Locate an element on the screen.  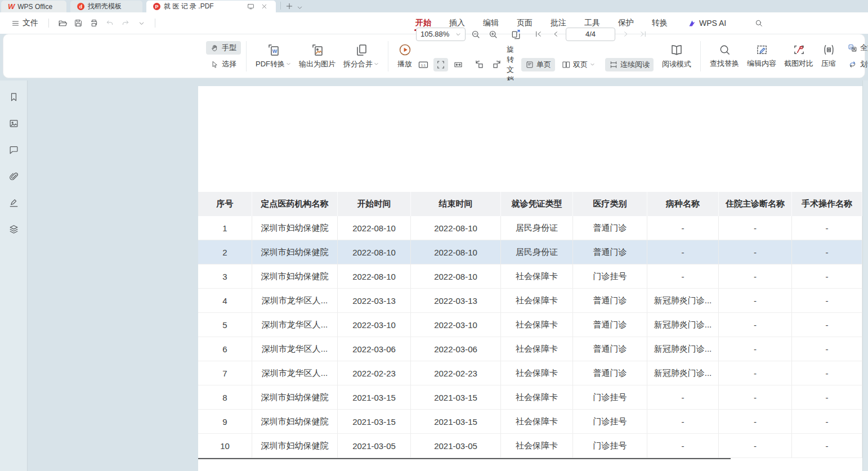
signature-icon is located at coordinates (14, 203).